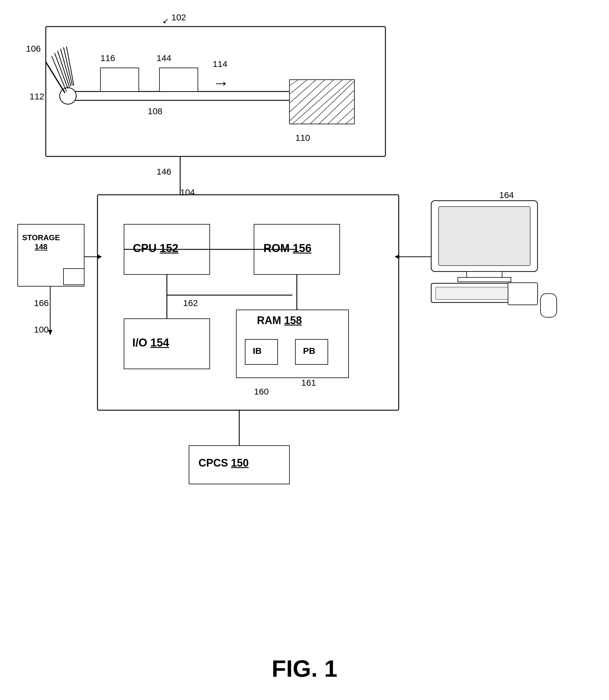  What do you see at coordinates (309, 351) in the screenshot?
I see `pb-label: PB` at bounding box center [309, 351].